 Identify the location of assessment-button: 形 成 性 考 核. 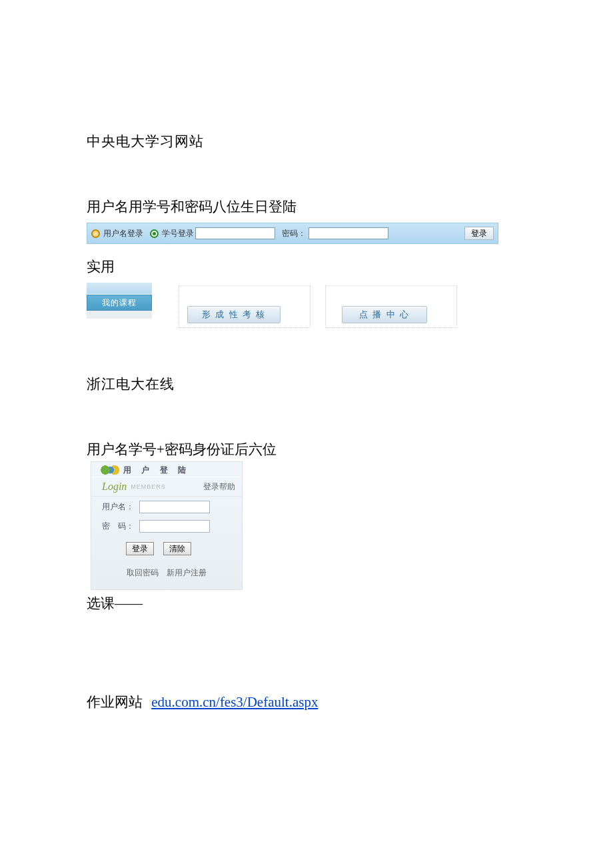
(234, 315).